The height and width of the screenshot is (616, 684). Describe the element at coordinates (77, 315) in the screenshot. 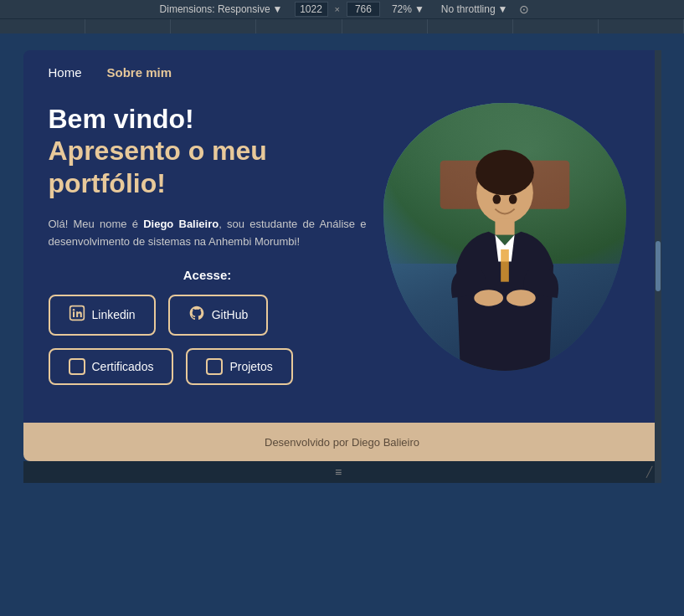

I see `linkedin-icon` at that location.